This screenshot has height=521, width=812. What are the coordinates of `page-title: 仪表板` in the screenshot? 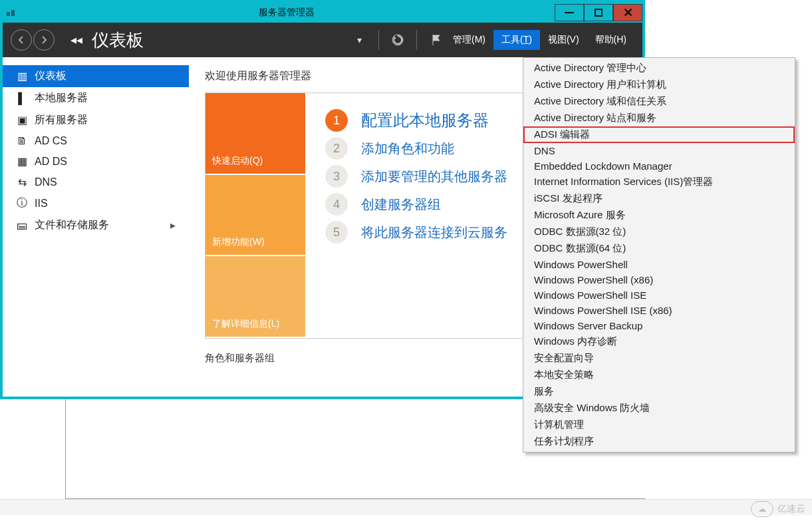 It's located at (118, 40).